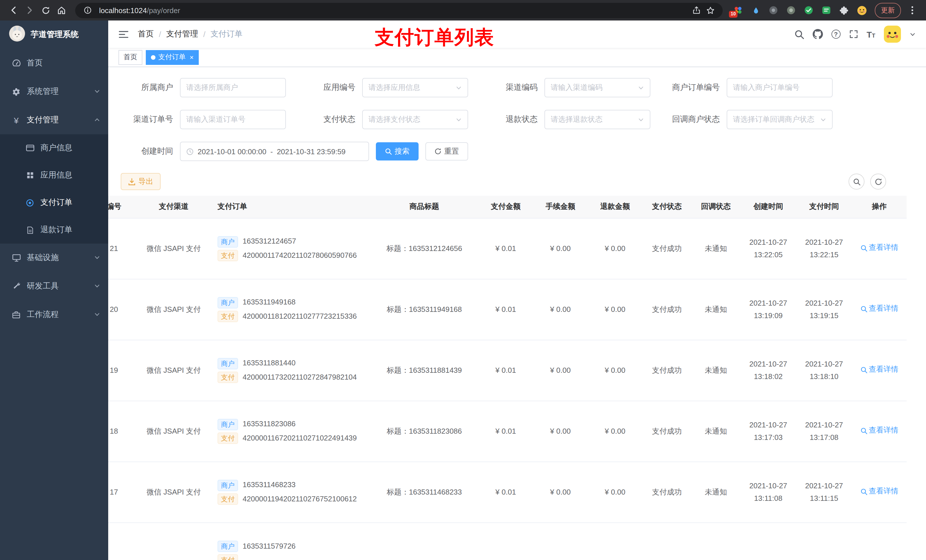 The height and width of the screenshot is (560, 926). I want to click on export-button: 导出, so click(141, 182).